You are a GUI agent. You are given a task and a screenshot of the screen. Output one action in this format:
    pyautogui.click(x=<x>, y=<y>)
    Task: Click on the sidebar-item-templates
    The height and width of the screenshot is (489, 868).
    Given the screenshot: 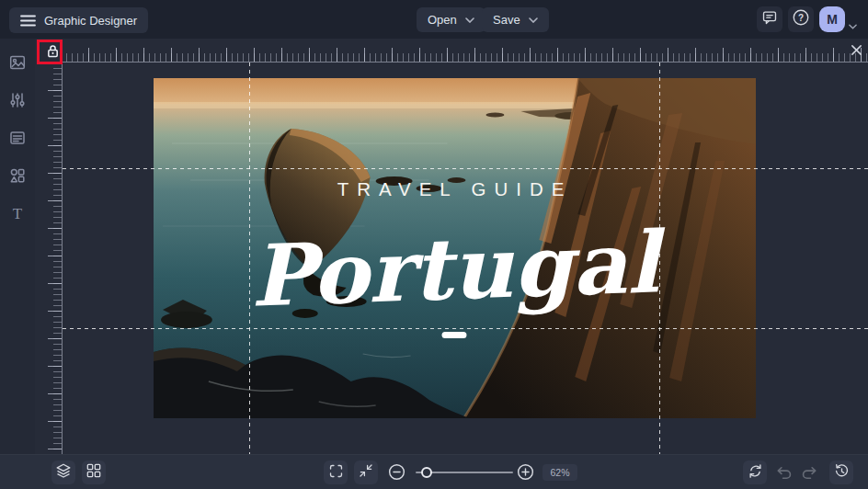 What is the action you would take?
    pyautogui.click(x=17, y=138)
    